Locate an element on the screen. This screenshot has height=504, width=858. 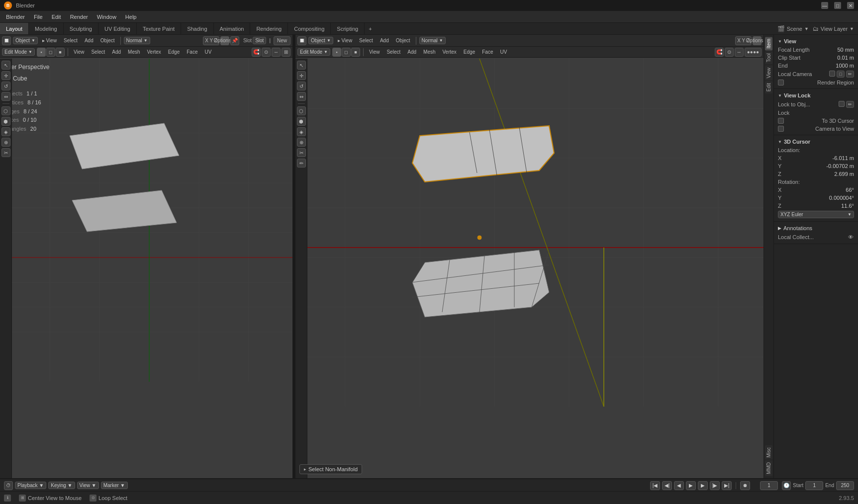
tab-compositing: Compositing is located at coordinates (309, 29).